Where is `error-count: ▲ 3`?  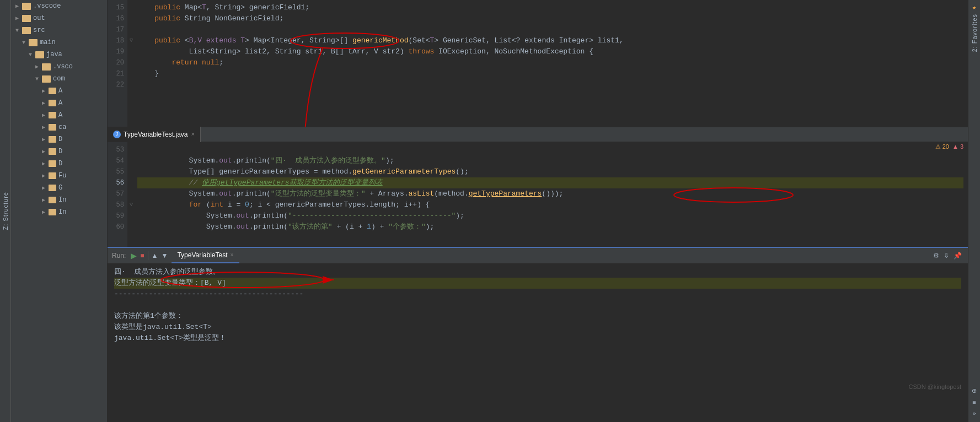 error-count: ▲ 3 is located at coordinates (958, 147).